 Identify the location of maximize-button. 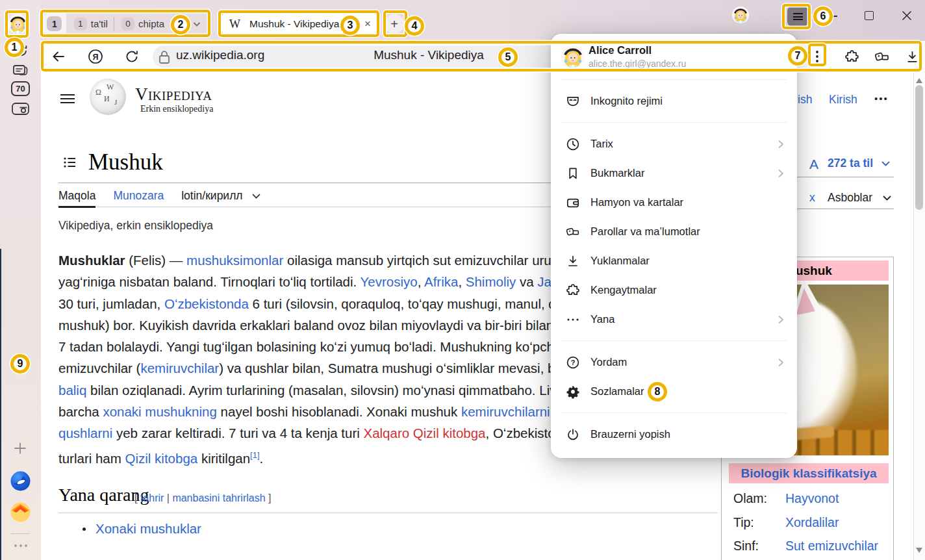
(869, 16).